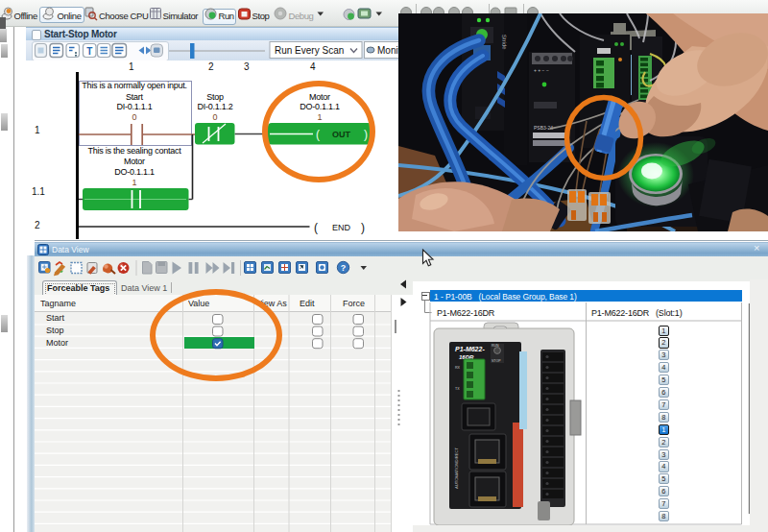  What do you see at coordinates (309, 50) in the screenshot?
I see `svg-text: Run Every Scan` at bounding box center [309, 50].